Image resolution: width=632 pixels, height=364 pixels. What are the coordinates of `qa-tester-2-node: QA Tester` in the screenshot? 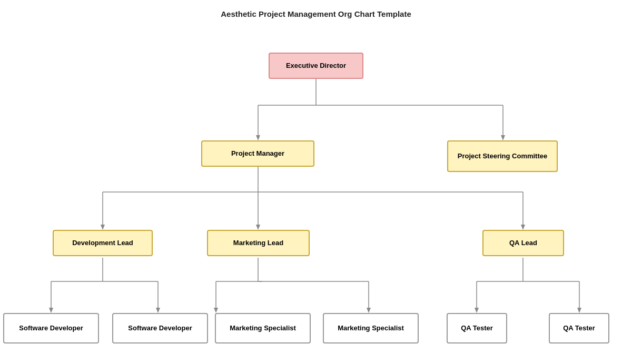 It's located at (579, 328).